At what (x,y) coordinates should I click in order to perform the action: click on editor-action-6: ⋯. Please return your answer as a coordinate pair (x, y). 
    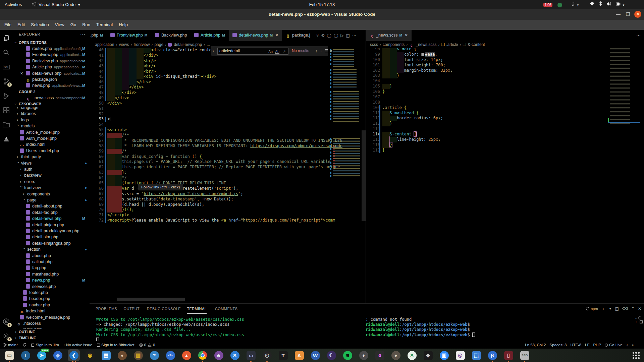
    Looking at the image, I should click on (354, 36).